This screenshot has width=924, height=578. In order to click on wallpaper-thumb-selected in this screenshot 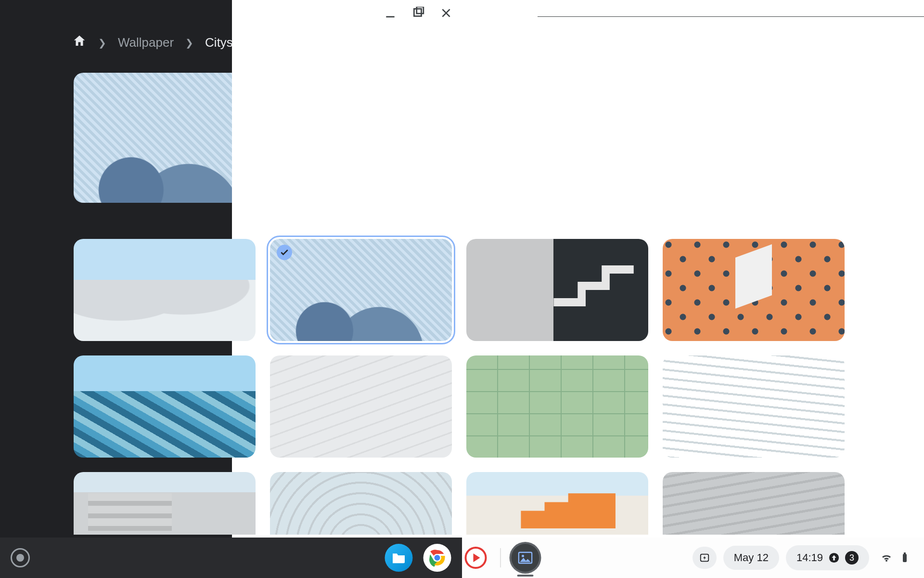, I will do `click(361, 290)`.